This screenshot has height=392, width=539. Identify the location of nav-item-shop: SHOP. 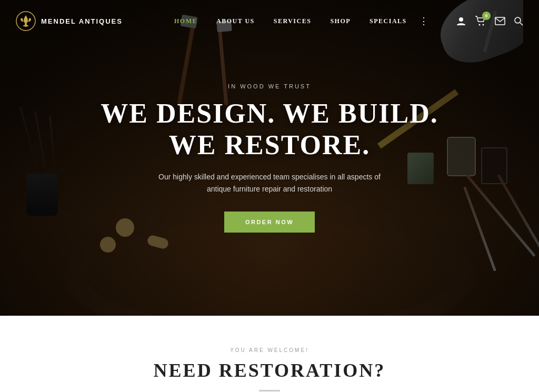
(340, 21).